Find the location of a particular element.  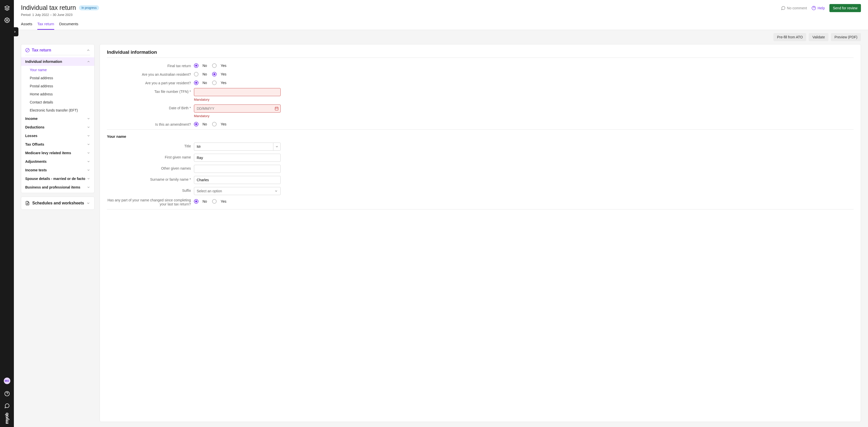

tabs: Assets Tax return Documents is located at coordinates (441, 26).